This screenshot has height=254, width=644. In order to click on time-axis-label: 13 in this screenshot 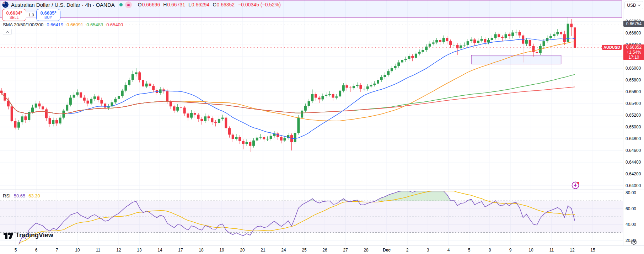, I will do `click(139, 250)`.